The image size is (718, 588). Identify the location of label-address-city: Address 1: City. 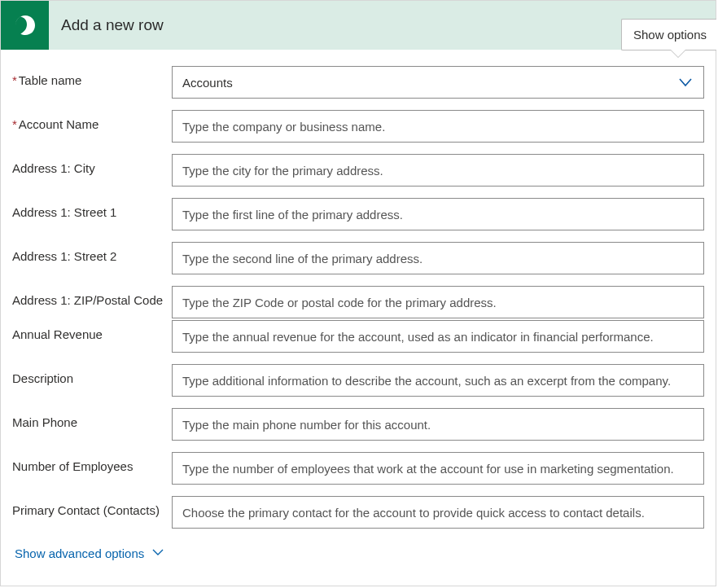
(92, 165).